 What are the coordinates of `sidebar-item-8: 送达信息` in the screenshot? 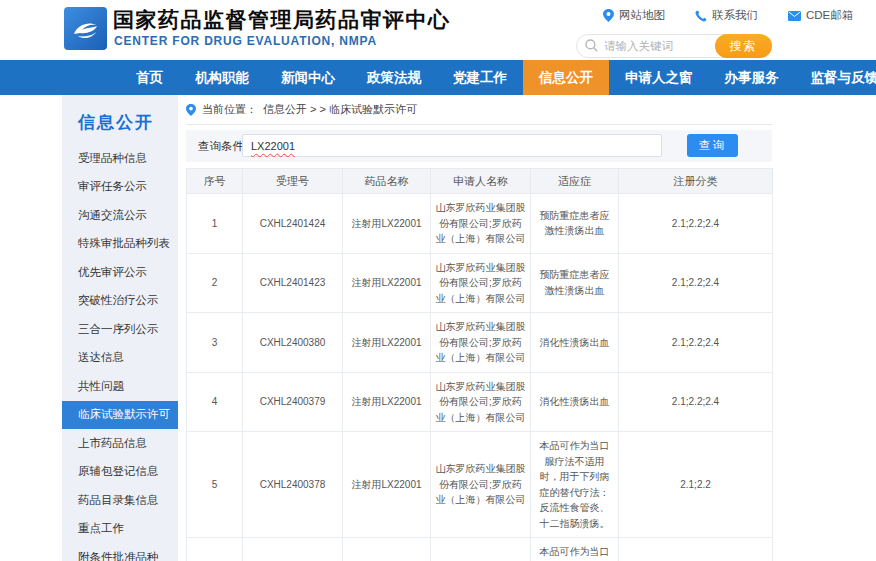 It's located at (120, 358).